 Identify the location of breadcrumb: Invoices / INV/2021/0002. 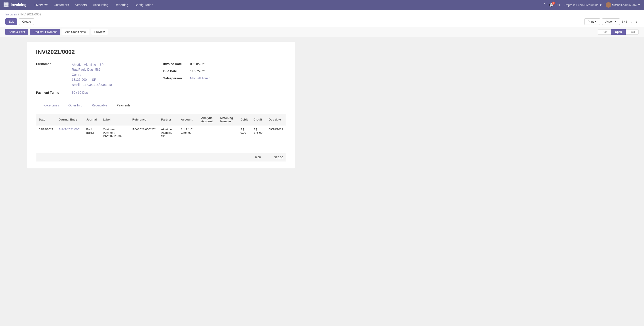
(322, 14).